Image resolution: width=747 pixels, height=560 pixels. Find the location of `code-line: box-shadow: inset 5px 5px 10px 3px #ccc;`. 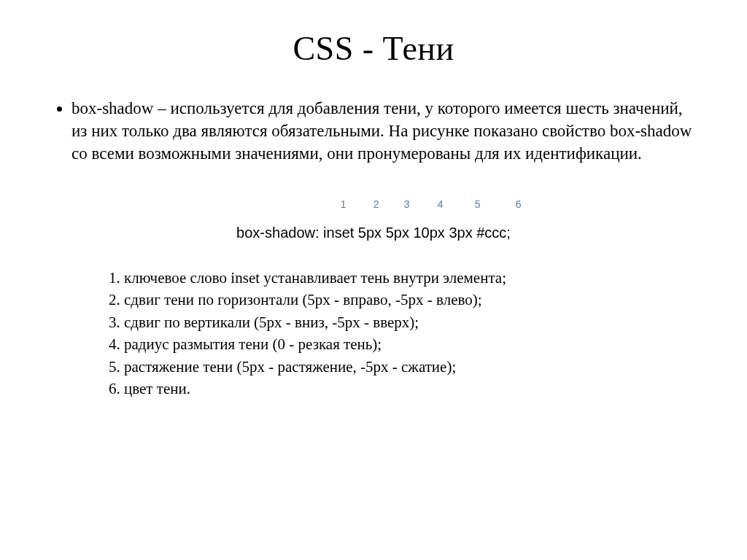

code-line: box-shadow: inset 5px 5px 10px 3px #ccc; is located at coordinates (374, 233).